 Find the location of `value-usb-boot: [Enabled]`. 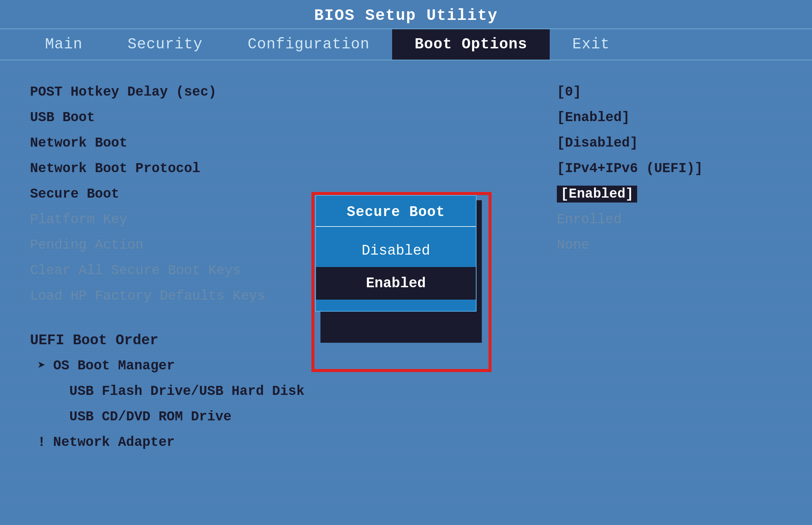

value-usb-boot: [Enabled] is located at coordinates (669, 117).